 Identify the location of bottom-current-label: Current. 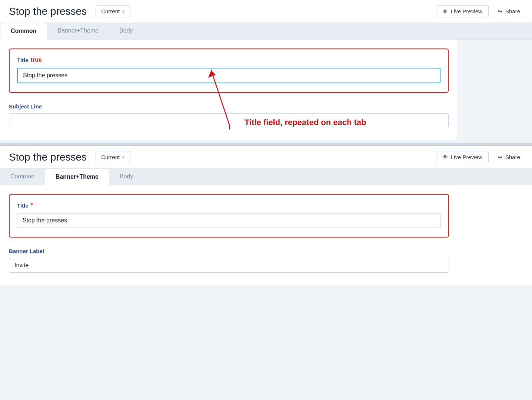
(110, 157).